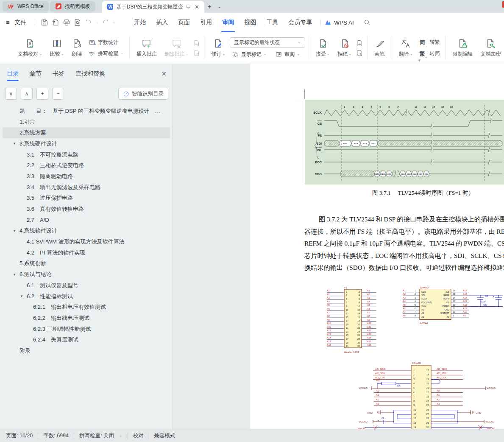 The image size is (504, 442). I want to click on toc-item: 6.2.4 失真度测试, so click(86, 340).